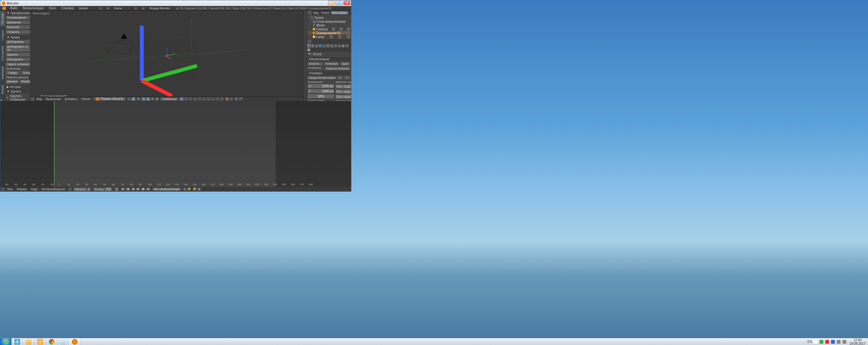 This screenshot has height=345, width=868. What do you see at coordinates (67, 8) in the screenshot?
I see `menu-help: Справка` at bounding box center [67, 8].